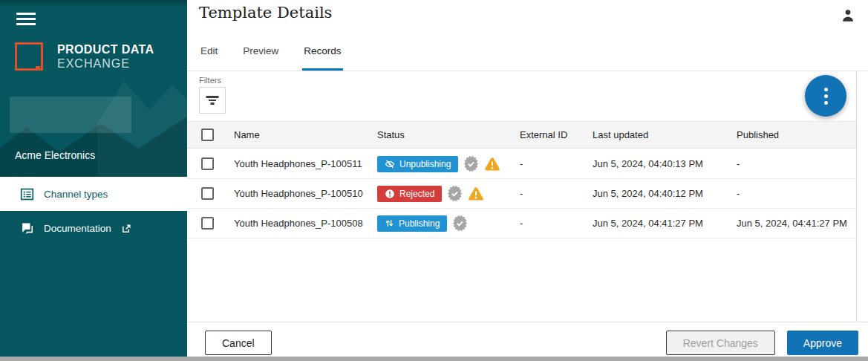 The image size is (868, 361). Describe the element at coordinates (306, 135) in the screenshot. I see `column-header-name: Name` at that location.